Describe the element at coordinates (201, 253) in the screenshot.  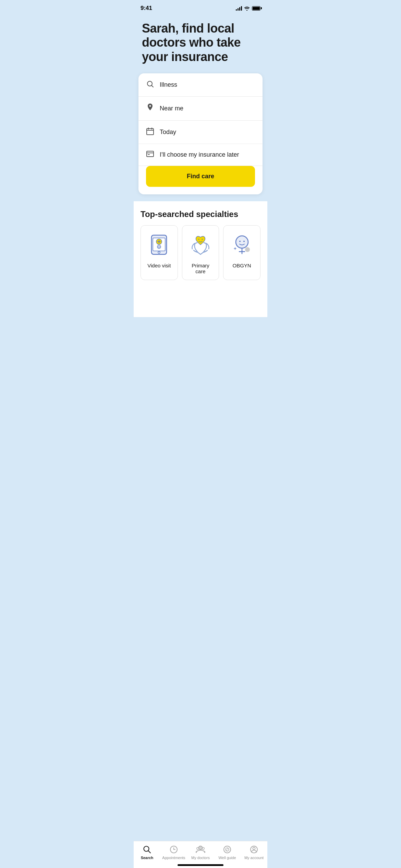
I see `specialty-card-primary-care: Primary care` at that location.